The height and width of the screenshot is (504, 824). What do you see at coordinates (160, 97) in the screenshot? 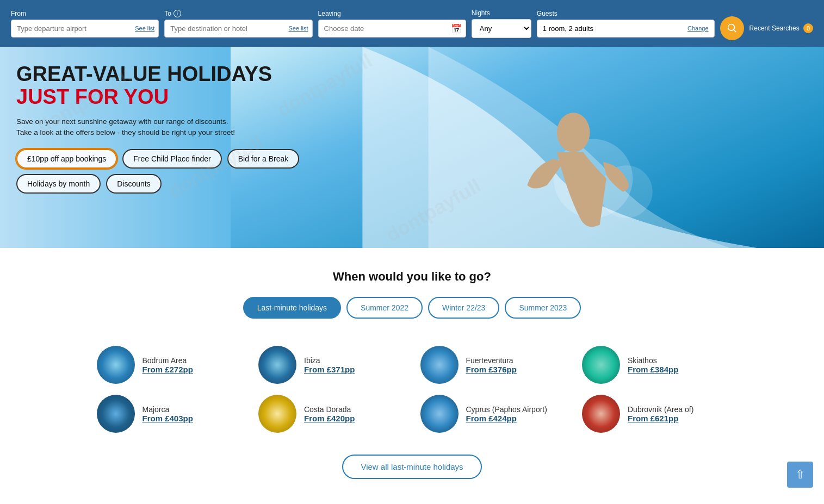
I see `hero-title-line2: JUST FOR YOU` at bounding box center [160, 97].